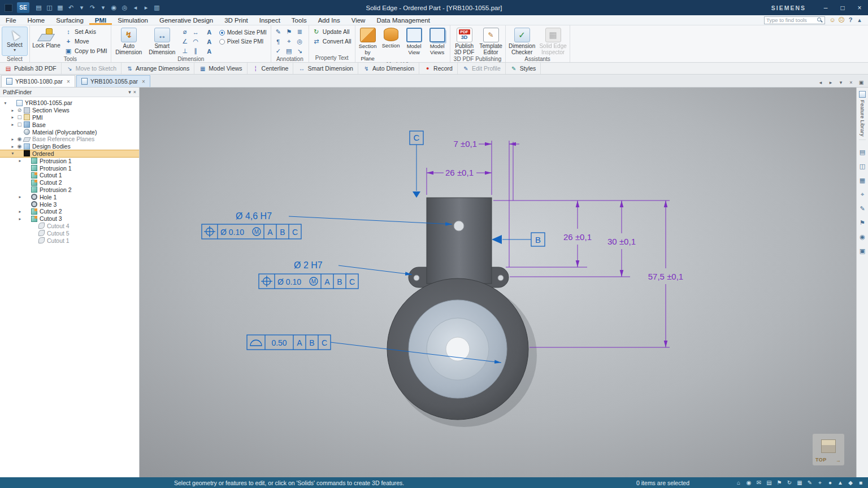  I want to click on quick-record: ● Record, so click(439, 68).